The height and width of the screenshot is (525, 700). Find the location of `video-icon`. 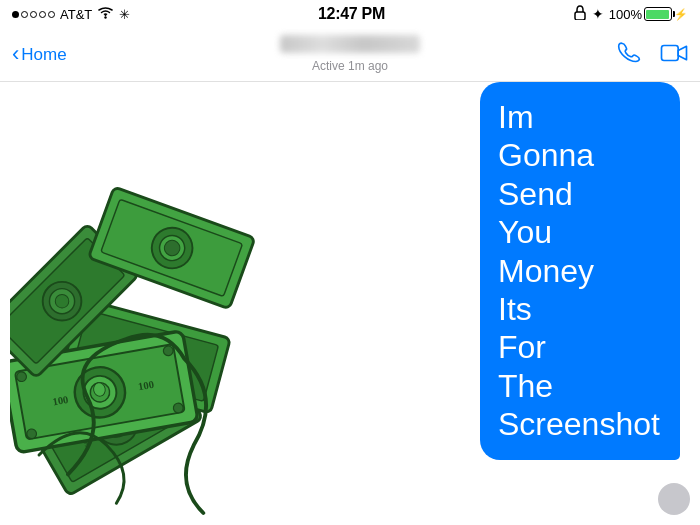

video-icon is located at coordinates (674, 55).